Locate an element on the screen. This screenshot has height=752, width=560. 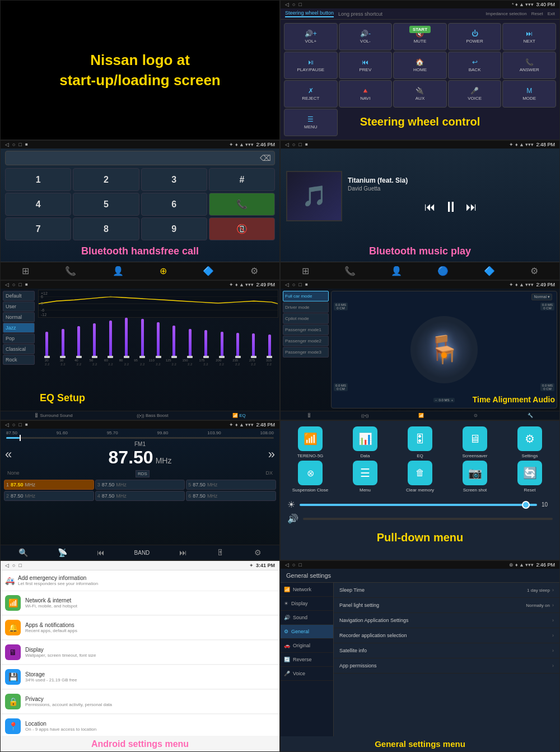
align-mode-pass2: Passenger mode2 is located at coordinates (306, 341).